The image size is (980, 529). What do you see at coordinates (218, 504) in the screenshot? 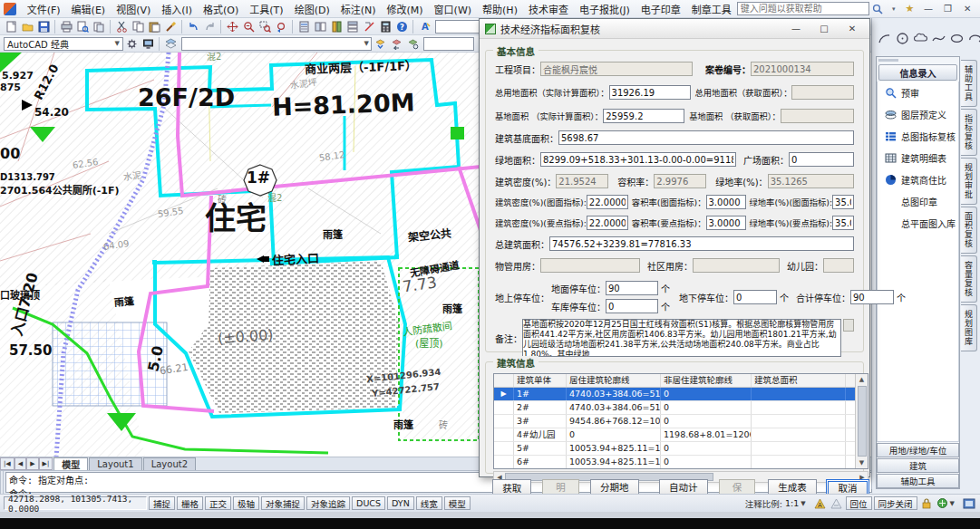
I see `status-toggle-button: 正交` at bounding box center [218, 504].